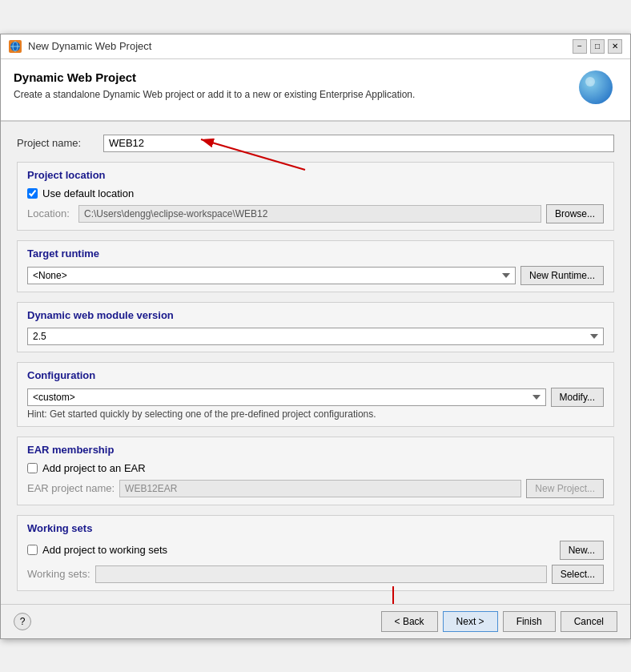  I want to click on dynamic-web-module-row: 2.5, so click(316, 336).